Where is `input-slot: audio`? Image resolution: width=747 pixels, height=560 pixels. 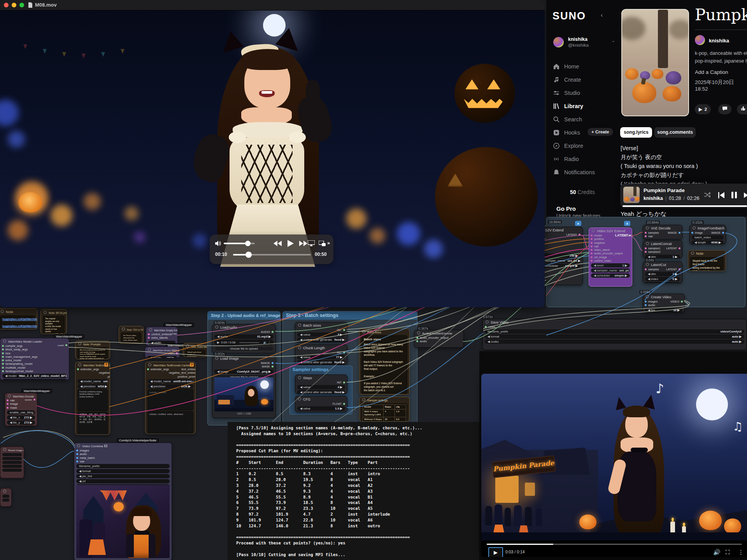
input-slot: audio is located at coordinates (651, 305).